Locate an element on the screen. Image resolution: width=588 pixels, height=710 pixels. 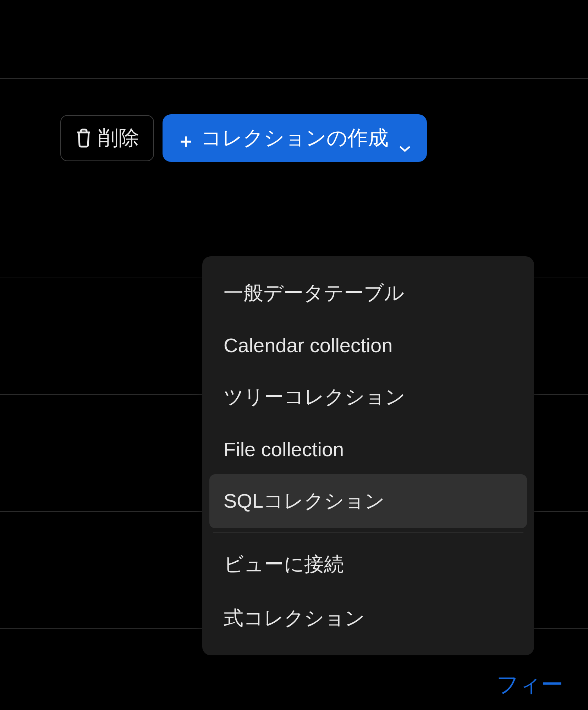
menu-item-label: 式コレクション is located at coordinates (294, 618).